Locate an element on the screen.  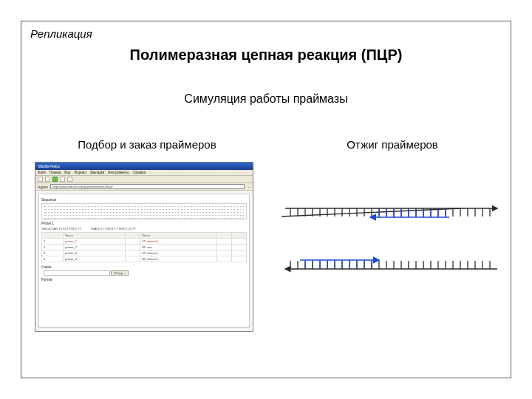
home-button-icon is located at coordinates (69, 179).